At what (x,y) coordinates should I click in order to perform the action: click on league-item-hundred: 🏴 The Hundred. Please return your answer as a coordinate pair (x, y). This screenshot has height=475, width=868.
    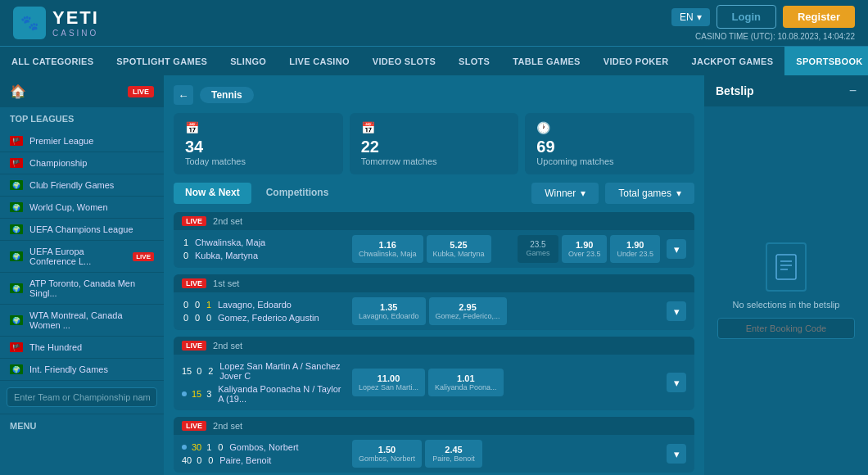
    Looking at the image, I should click on (82, 347).